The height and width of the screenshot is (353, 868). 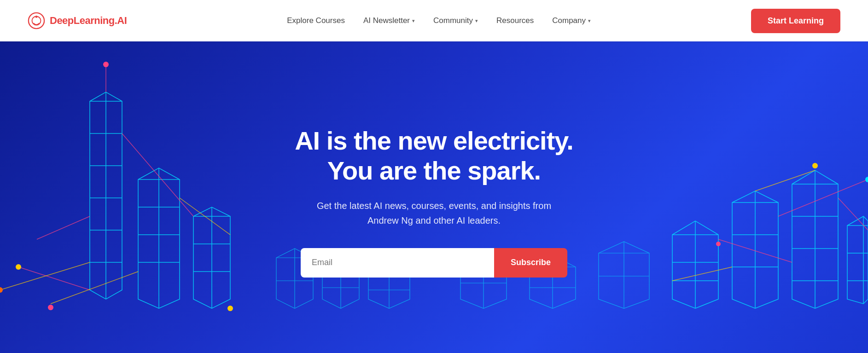 I want to click on logo-text: DeepLearning.AI, so click(x=88, y=21).